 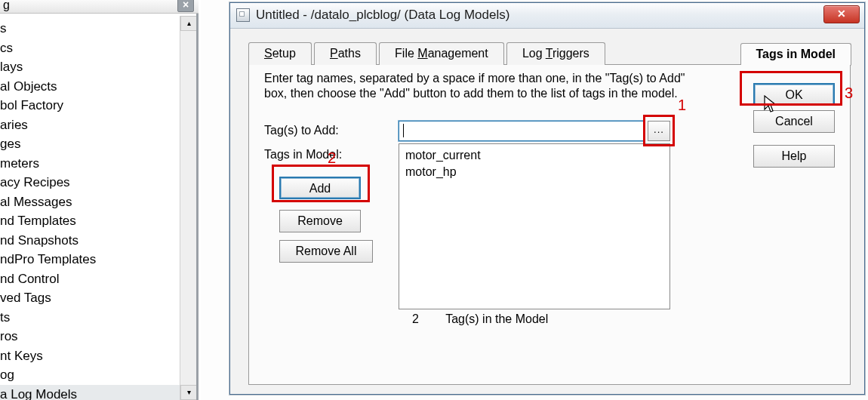 What do you see at coordinates (534, 155) in the screenshot?
I see `list-item: motor_current` at bounding box center [534, 155].